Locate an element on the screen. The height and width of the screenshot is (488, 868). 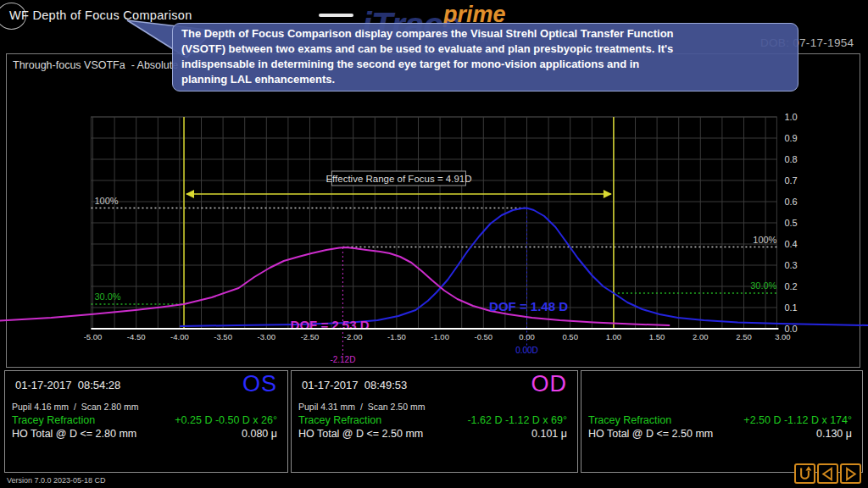
exam-panel-od: 01-17-2017 08:49:53 OD Pupil 4.31 mm / S… is located at coordinates (434, 422).